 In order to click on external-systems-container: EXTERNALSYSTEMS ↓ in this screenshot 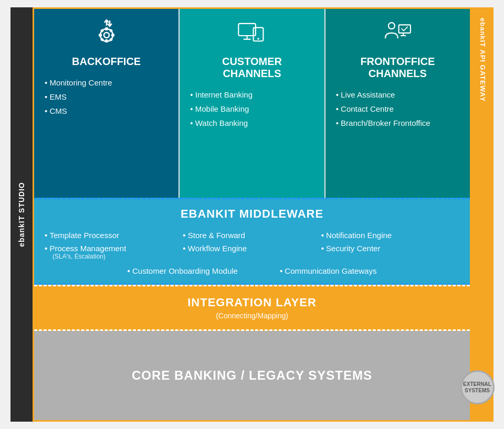, I will do `click(483, 315)`.